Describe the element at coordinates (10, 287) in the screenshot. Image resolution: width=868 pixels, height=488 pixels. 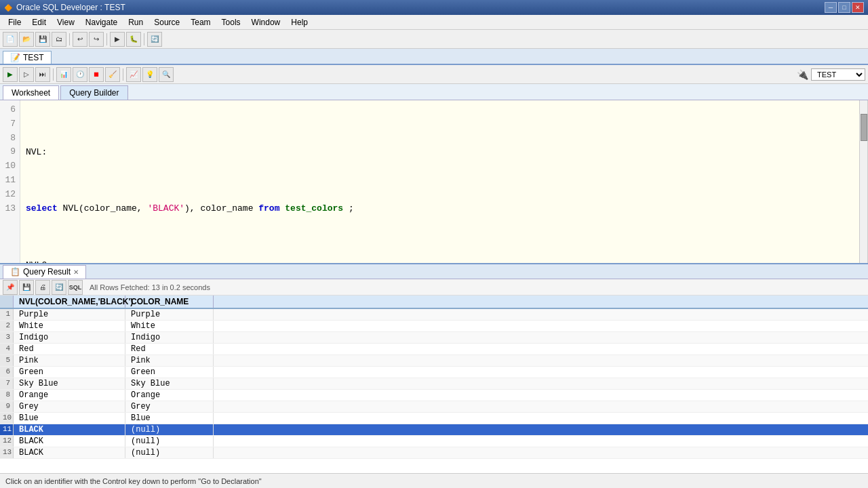
I see `pin-btn: 📌` at that location.